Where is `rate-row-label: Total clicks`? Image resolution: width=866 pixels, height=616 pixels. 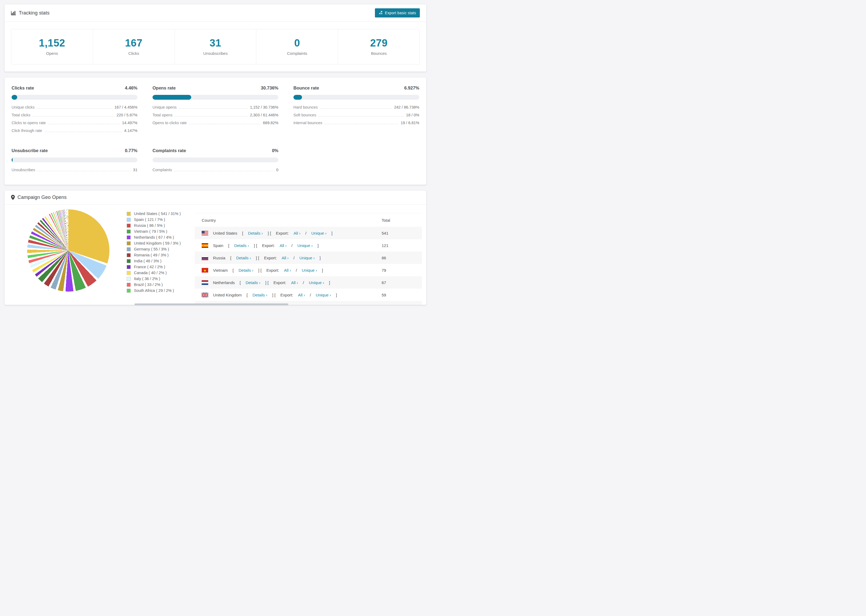
rate-row-label: Total clicks is located at coordinates (21, 115).